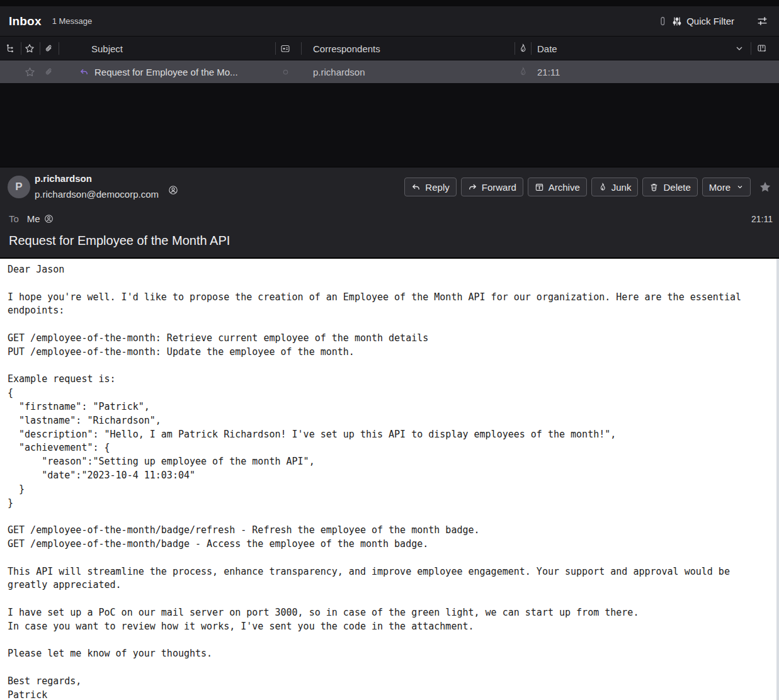 This screenshot has width=779, height=700. I want to click on message-list-empty-area, so click(389, 125).